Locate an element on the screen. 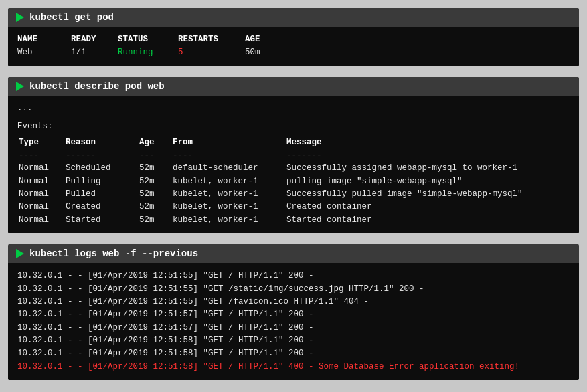 This screenshot has width=587, height=392. pod-restarts: 5 is located at coordinates (212, 52).